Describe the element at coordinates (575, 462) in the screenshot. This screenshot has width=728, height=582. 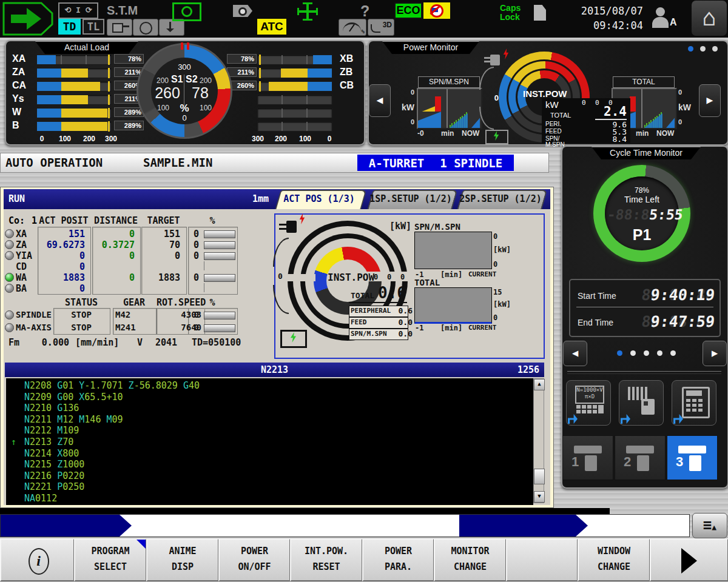
I see `layout-number: 1` at that location.